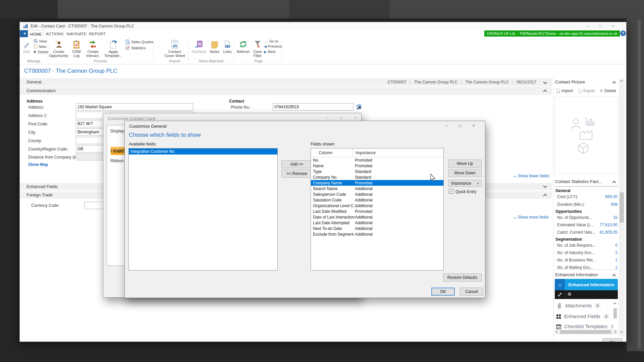 The image size is (644, 362). I want to click on gear-icon: ⚙, so click(570, 294).